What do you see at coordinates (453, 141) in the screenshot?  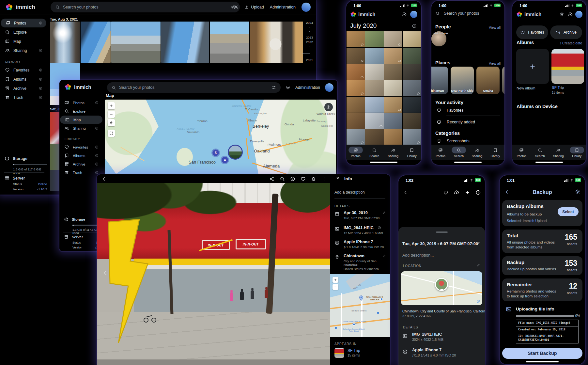 I see `screenshots-row: Screenshots` at bounding box center [453, 141].